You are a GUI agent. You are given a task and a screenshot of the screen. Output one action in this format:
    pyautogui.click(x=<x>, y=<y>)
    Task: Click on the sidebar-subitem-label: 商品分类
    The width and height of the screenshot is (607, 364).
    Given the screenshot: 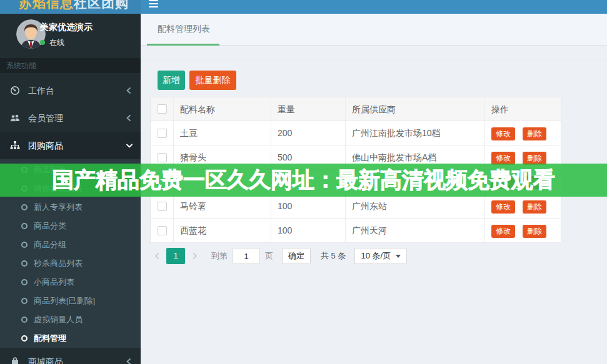 What is the action you would take?
    pyautogui.click(x=50, y=226)
    